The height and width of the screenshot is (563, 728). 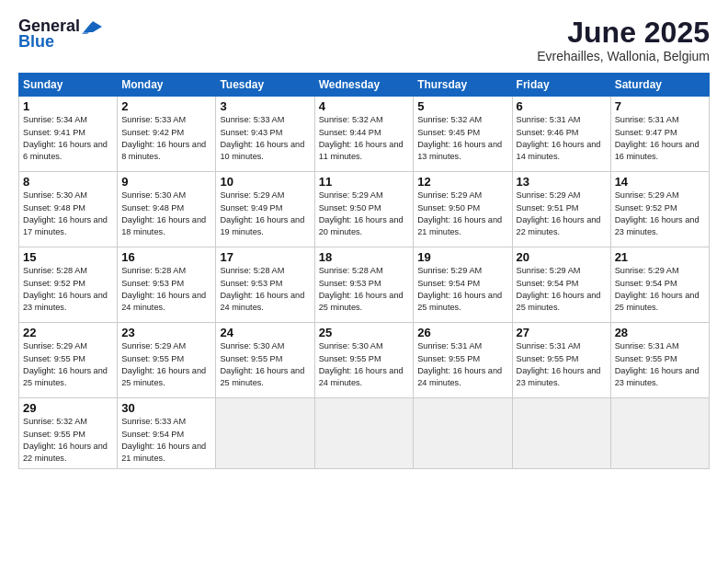 I want to click on location: Evrehailles, Wallonia, Belgium, so click(x=623, y=56).